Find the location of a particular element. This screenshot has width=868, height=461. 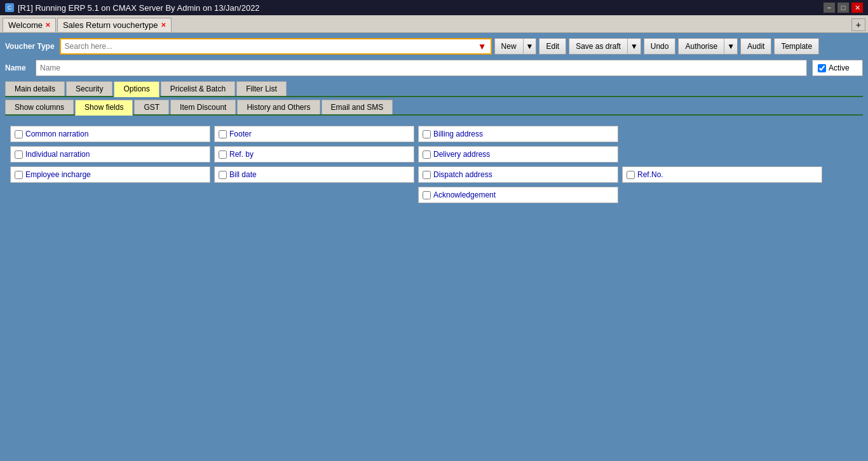

title-text: [R1] Running ERP 5.1 on CMAX Server By A… is located at coordinates (139, 8).